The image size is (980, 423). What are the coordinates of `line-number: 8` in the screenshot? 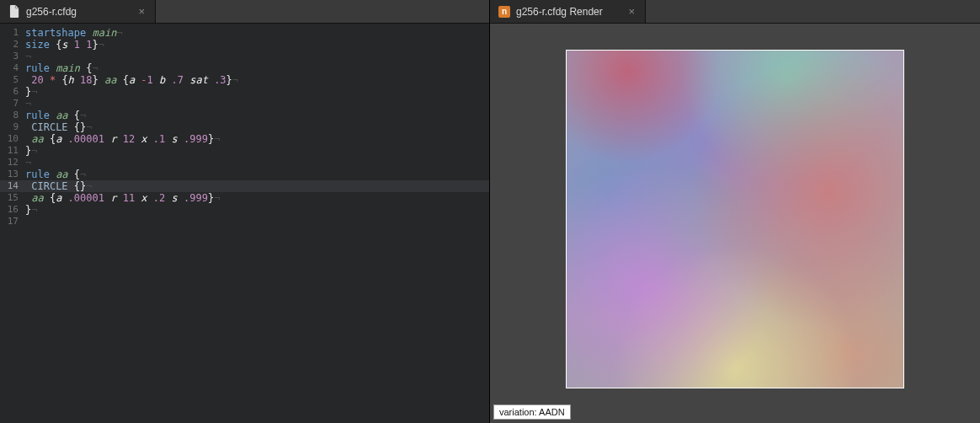 It's located at (13, 115).